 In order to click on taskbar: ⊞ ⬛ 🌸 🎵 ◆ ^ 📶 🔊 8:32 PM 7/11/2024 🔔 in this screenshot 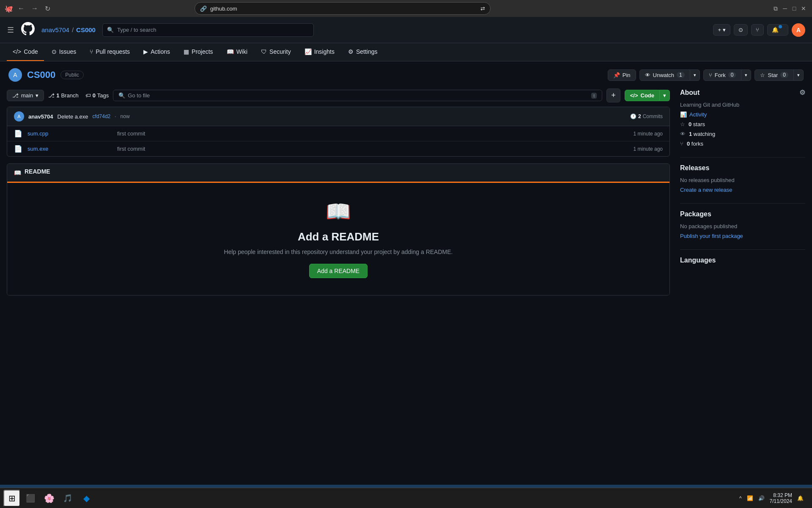, I will do `click(406, 498)`.